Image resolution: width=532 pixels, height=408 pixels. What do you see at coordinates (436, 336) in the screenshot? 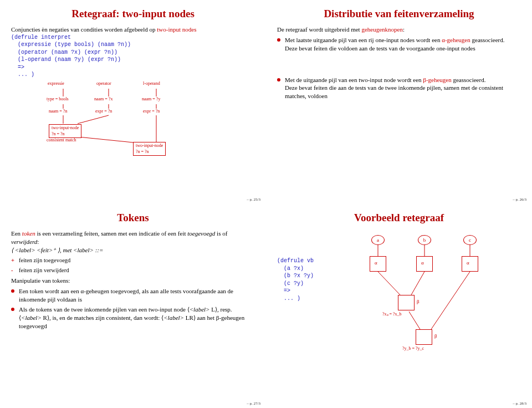
I see `beta-label-2: β` at bounding box center [436, 336].